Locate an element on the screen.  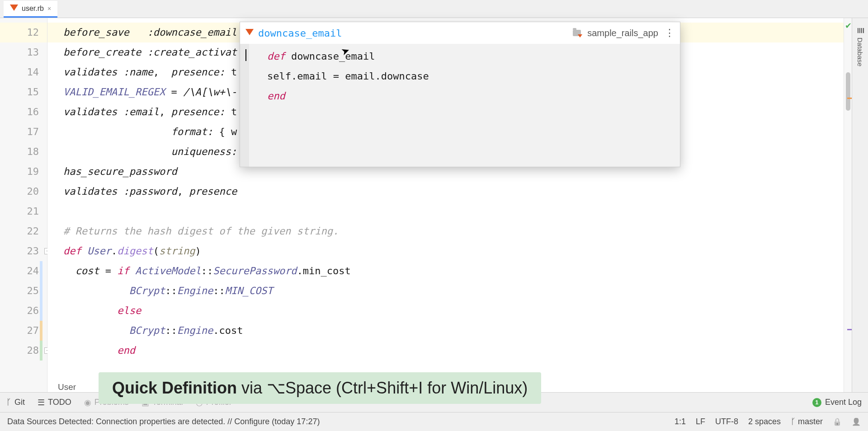
hint-banner: Quick Definition via ⌥Space (Ctrl+Shift+… is located at coordinates (320, 388).